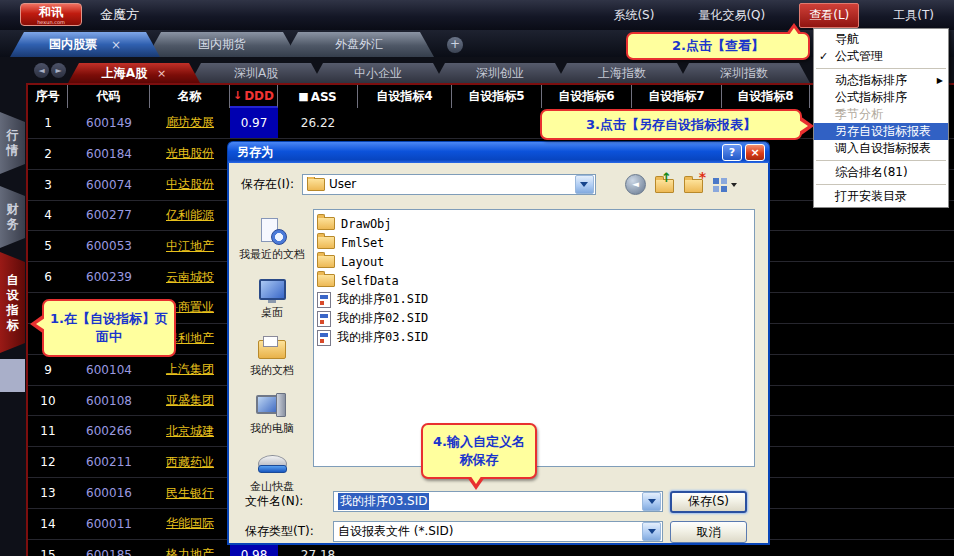  I want to click on sub-tab-bar: ◄►上海A股×深圳A股中小企业深圳创业上海指数深圳指数, so click(477, 70).